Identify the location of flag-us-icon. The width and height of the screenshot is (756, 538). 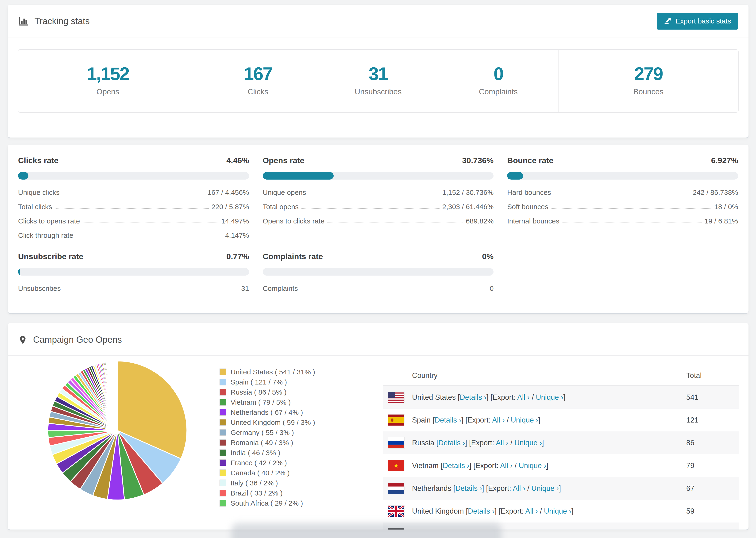
(396, 398).